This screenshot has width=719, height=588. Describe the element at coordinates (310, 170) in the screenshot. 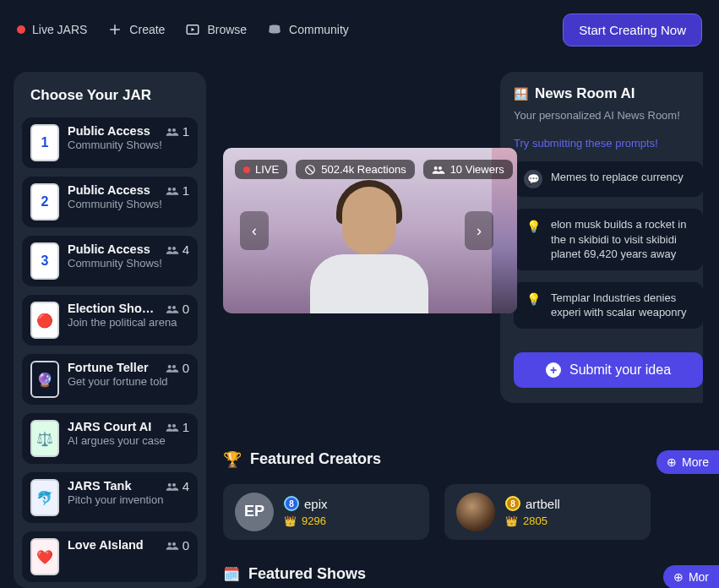

I see `reactions-icon` at that location.